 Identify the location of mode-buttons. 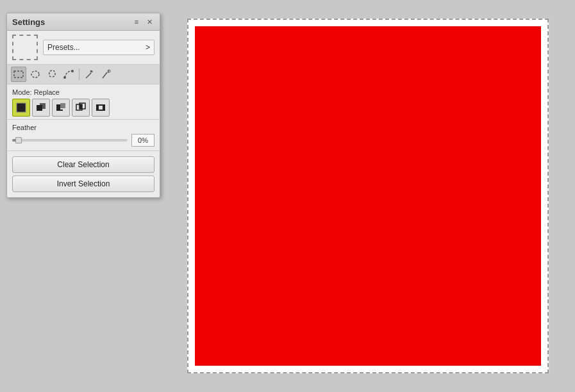
(83, 108).